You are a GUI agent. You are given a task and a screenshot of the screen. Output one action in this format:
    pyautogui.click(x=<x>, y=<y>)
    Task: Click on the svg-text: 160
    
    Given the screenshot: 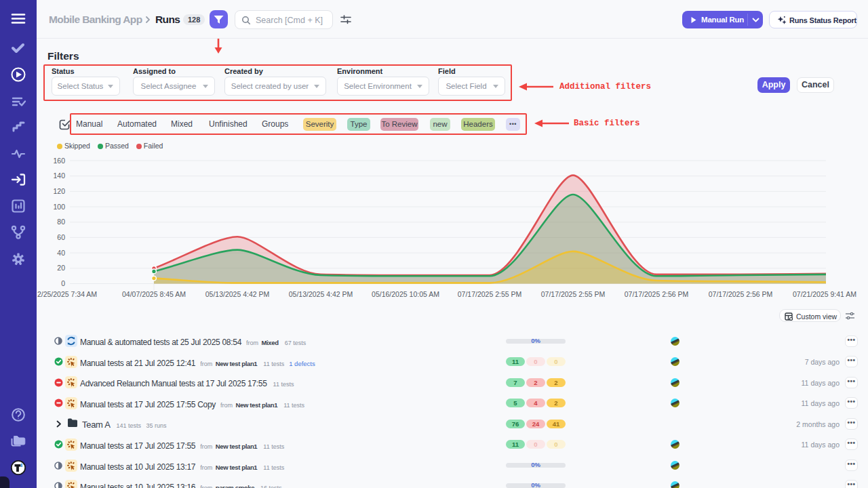 What is the action you would take?
    pyautogui.click(x=59, y=161)
    